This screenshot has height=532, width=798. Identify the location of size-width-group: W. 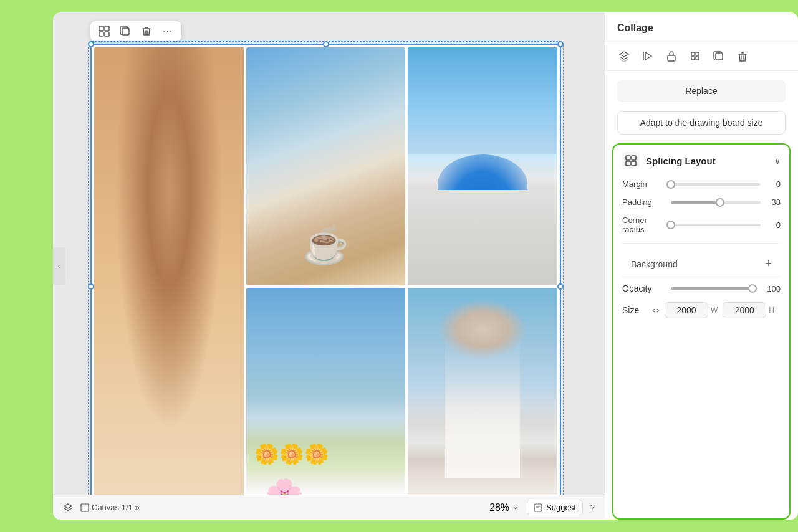
(691, 310).